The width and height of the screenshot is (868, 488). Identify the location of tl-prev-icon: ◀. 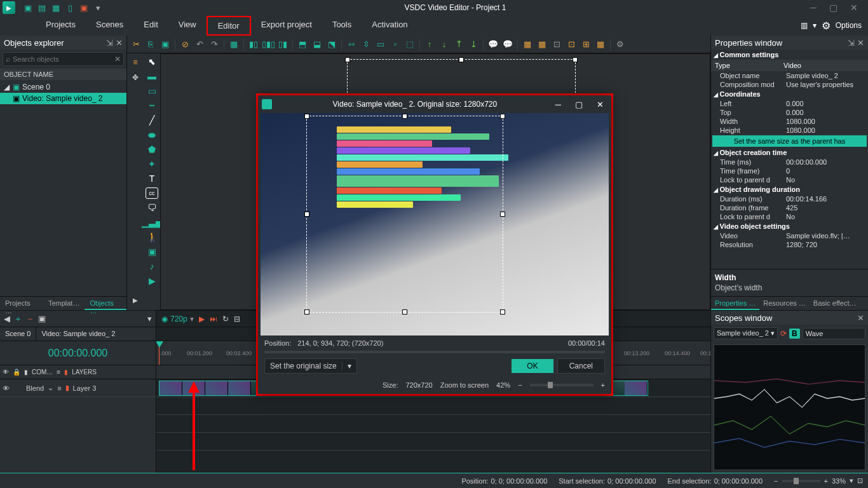
(7, 319).